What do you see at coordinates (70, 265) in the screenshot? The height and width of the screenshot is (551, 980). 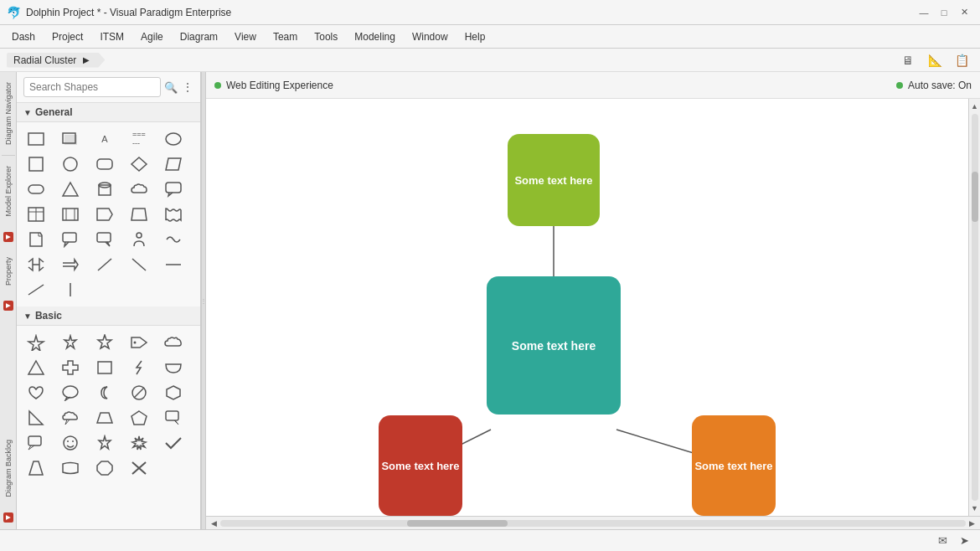 I see `shape-arrow-right` at bounding box center [70, 265].